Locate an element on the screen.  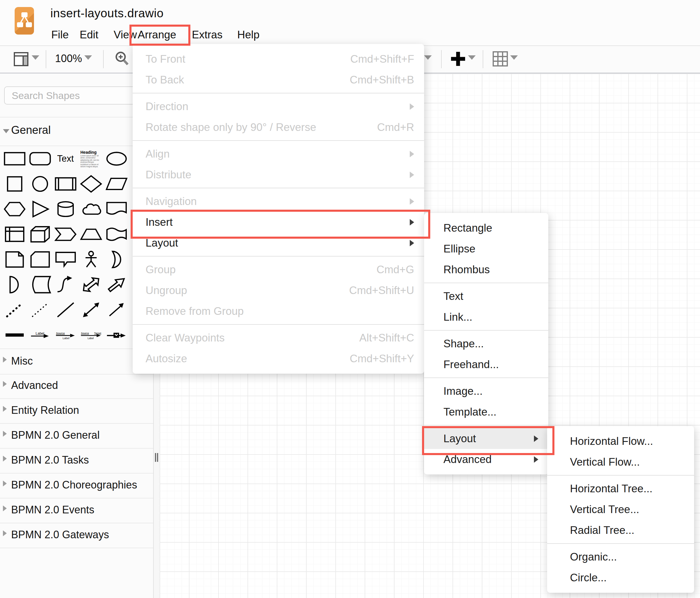
table-caret-icon is located at coordinates (514, 57).